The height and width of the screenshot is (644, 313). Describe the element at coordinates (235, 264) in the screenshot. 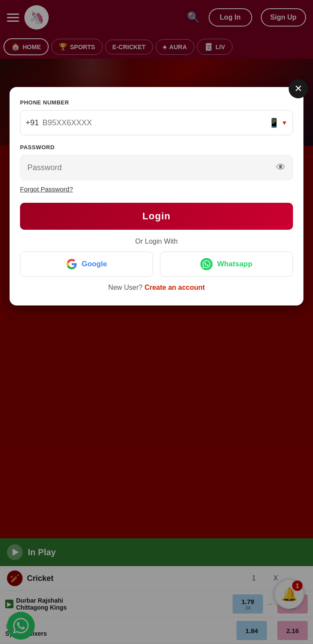

I see `whatsapp-label: Whatsapp` at that location.